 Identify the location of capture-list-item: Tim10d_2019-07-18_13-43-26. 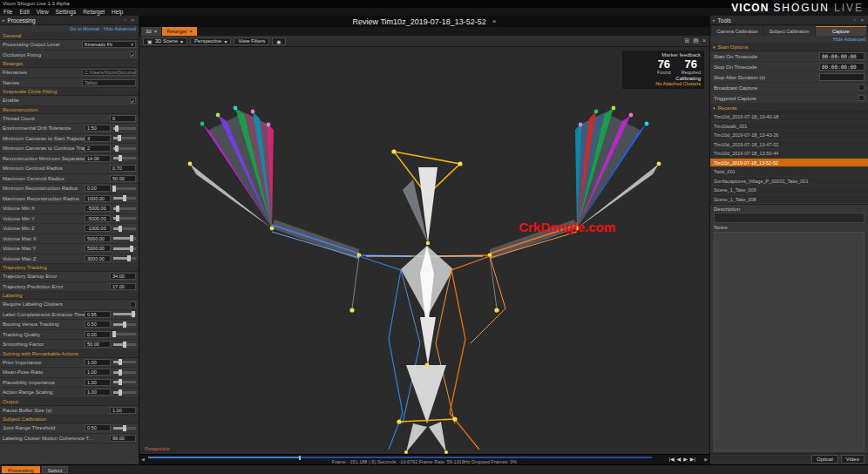
(790, 136).